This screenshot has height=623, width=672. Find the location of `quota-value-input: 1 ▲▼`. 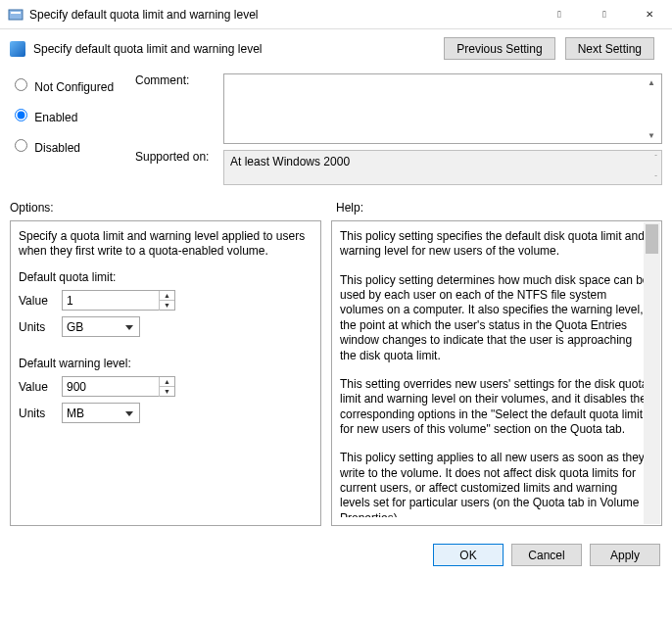

quota-value-input: 1 ▲▼ is located at coordinates (119, 300).